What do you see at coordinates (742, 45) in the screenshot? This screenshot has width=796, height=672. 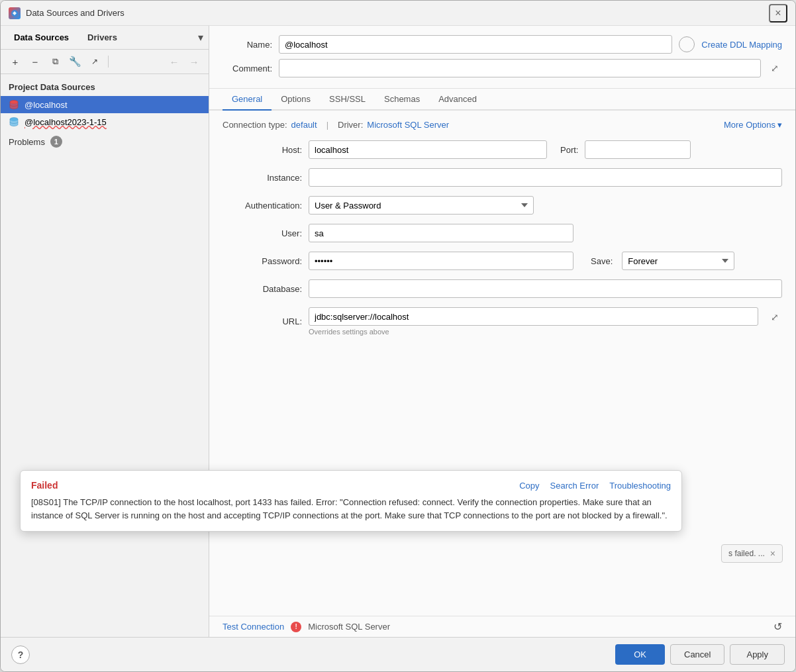 I see `create-ddl-link: Create DDL Mapping` at bounding box center [742, 45].